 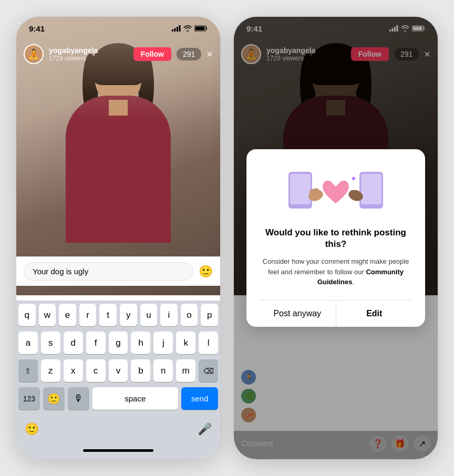 What do you see at coordinates (141, 371) in the screenshot?
I see `key-b: b` at bounding box center [141, 371].